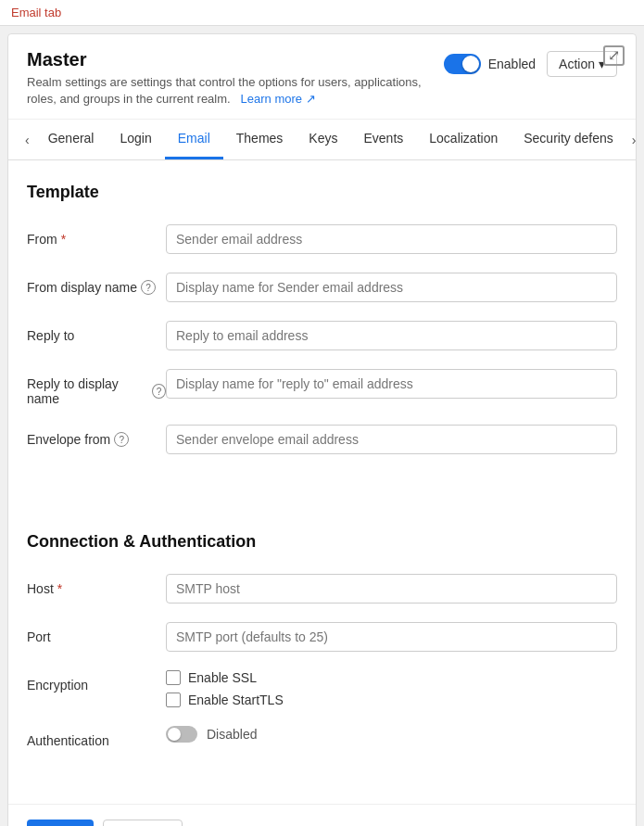  What do you see at coordinates (96, 388) in the screenshot?
I see `reply-to-display-name-label: Reply to display name ?` at bounding box center [96, 388].